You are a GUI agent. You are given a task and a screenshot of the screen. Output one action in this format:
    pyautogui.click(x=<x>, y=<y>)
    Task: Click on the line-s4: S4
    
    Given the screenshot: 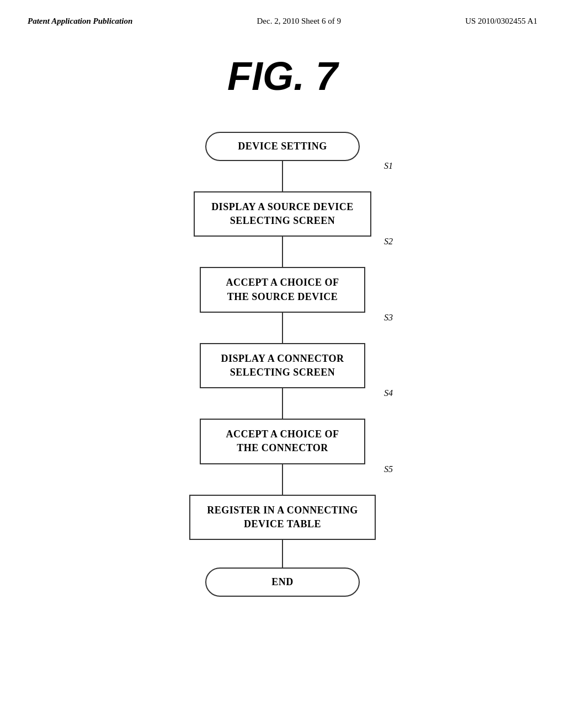 What is the action you would take?
    pyautogui.click(x=282, y=404)
    